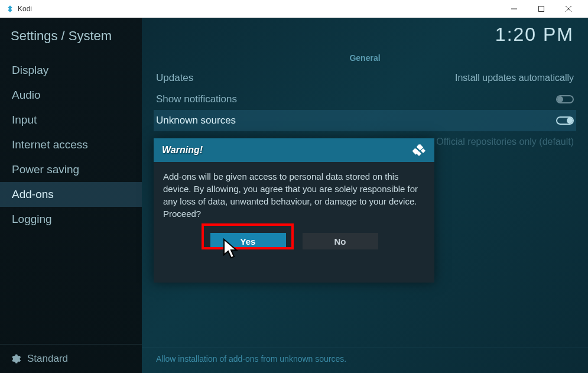 This screenshot has height=373, width=588. Describe the element at coordinates (294, 9) in the screenshot. I see `window-titlebar: Kodi` at that location.